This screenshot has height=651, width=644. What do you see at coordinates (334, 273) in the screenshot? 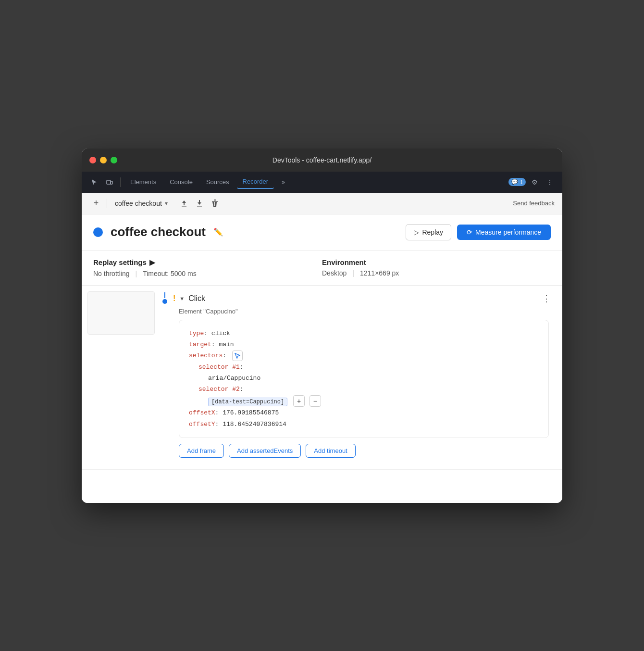
I see `device-value: Desktop` at bounding box center [334, 273].